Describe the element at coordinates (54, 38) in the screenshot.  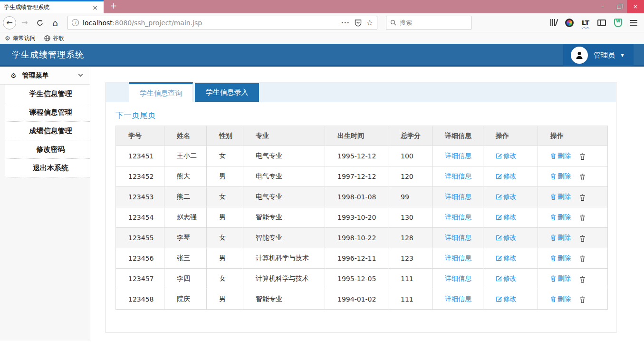
I see `bookmark-google: 谷歌` at that location.